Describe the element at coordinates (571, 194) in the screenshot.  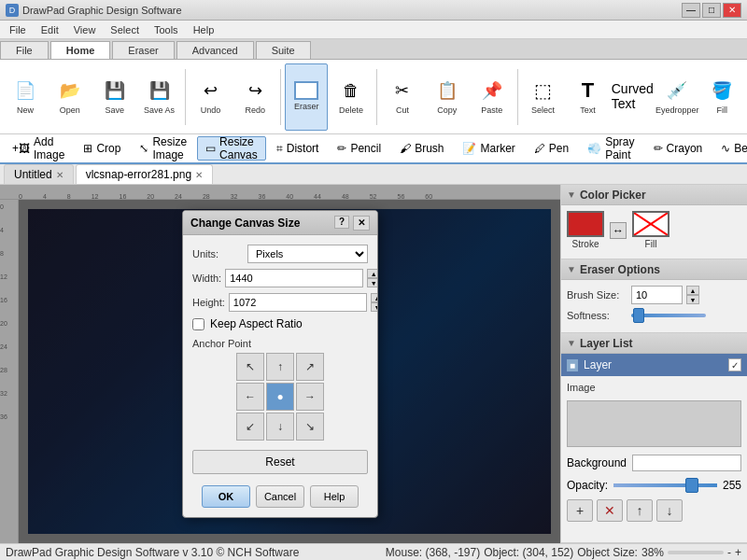
I see `color-picker-collapse-icon: ▼` at that location.